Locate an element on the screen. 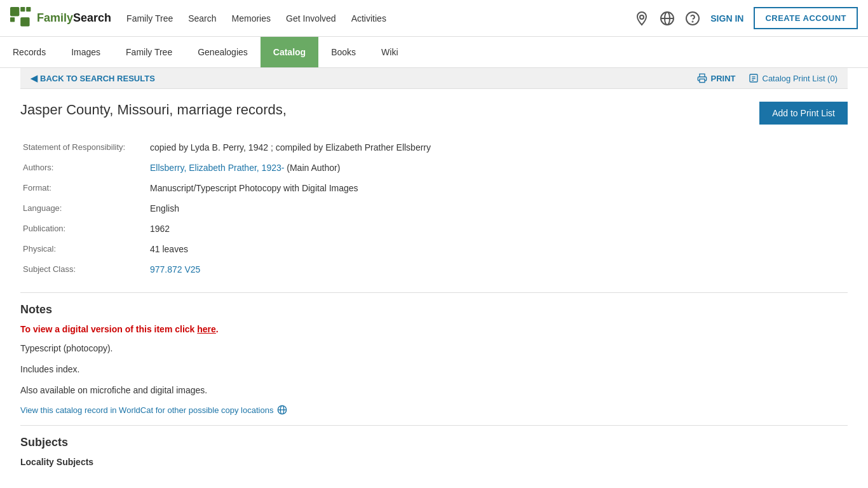  breadcrumb-bar: ◀ BACK TO SEARCH RESULTS PRINT Cat is located at coordinates (434, 79).